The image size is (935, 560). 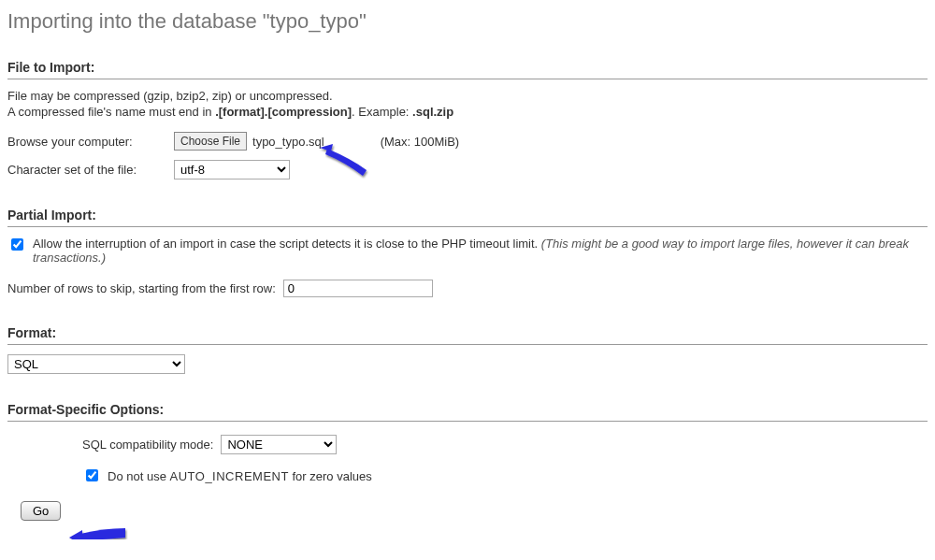 I want to click on skip-rows-label: Number of rows to skip, starting from th…, so click(x=142, y=288).